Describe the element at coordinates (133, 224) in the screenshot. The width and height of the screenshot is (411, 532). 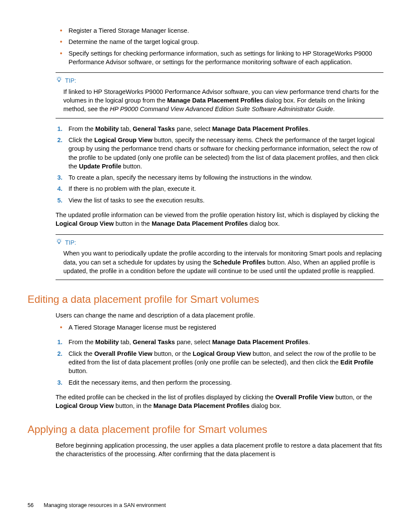
I see `para-text: button in the` at that location.